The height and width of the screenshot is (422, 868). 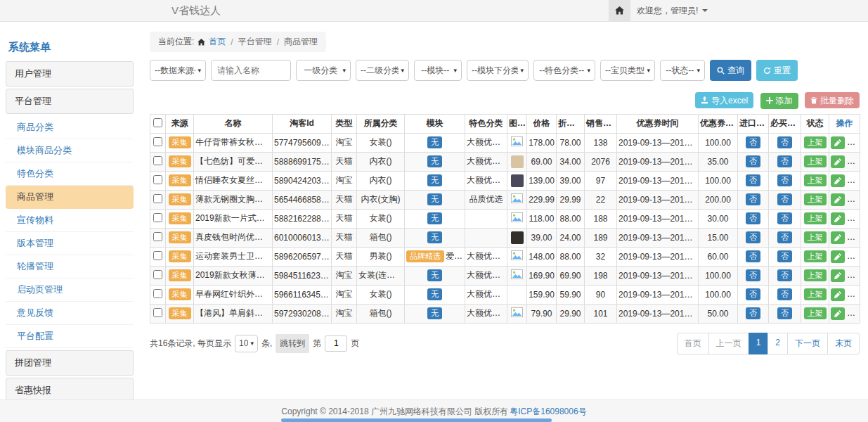 What do you see at coordinates (70, 290) in the screenshot?
I see `sidebar-item: 启动页管理` at bounding box center [70, 290].